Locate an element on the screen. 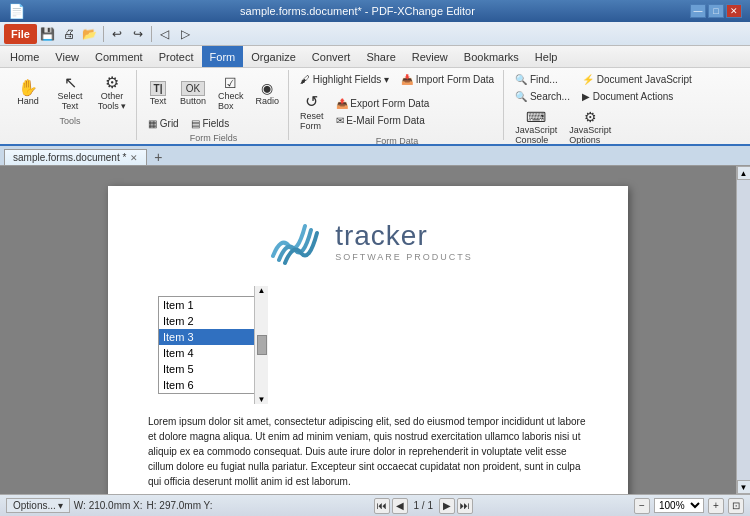  email-form-data-button: ✉ E-Mail Form Data is located at coordinates (383, 120).